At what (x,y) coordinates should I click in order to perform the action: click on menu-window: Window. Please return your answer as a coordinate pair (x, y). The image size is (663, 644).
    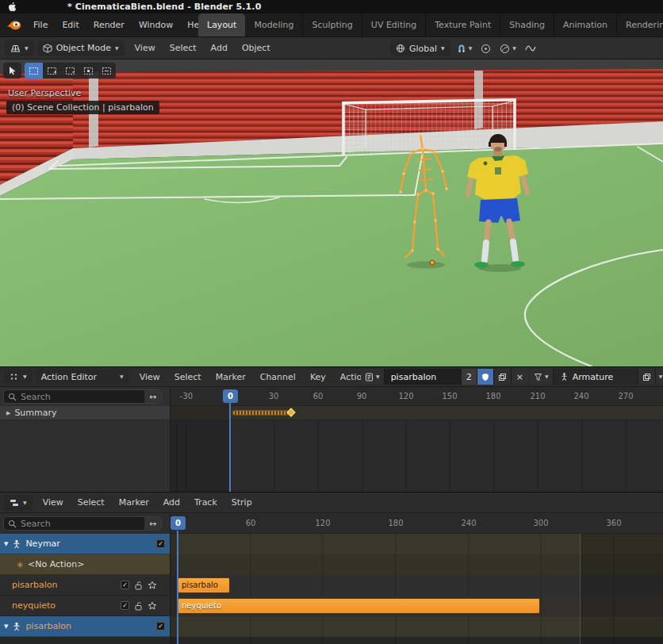
    Looking at the image, I should click on (155, 25).